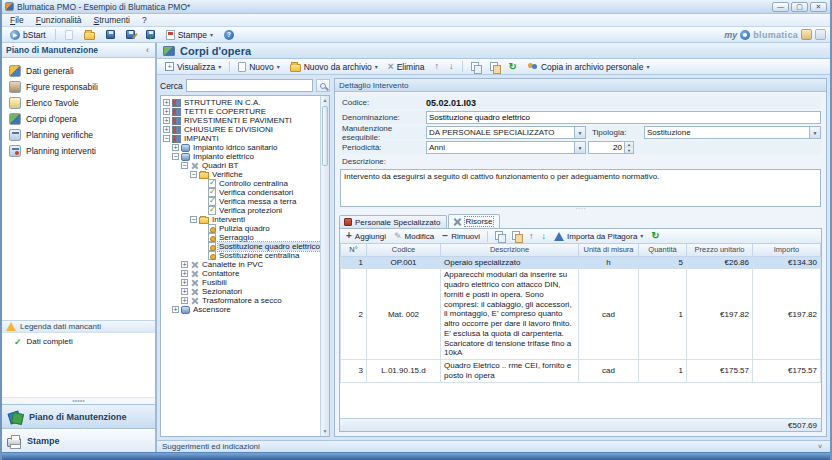  What do you see at coordinates (323, 86) in the screenshot?
I see `search-button` at bounding box center [323, 86].